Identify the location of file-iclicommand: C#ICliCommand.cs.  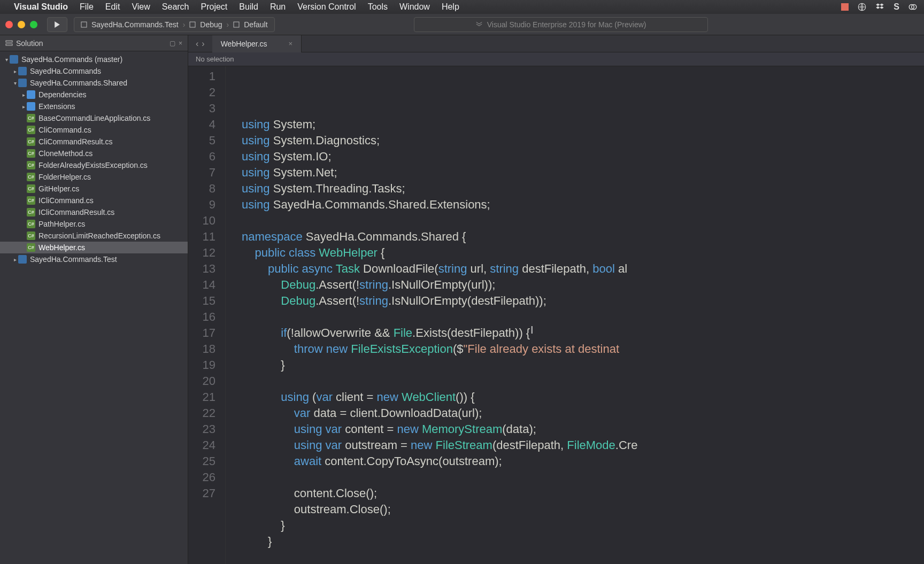
(94, 200).